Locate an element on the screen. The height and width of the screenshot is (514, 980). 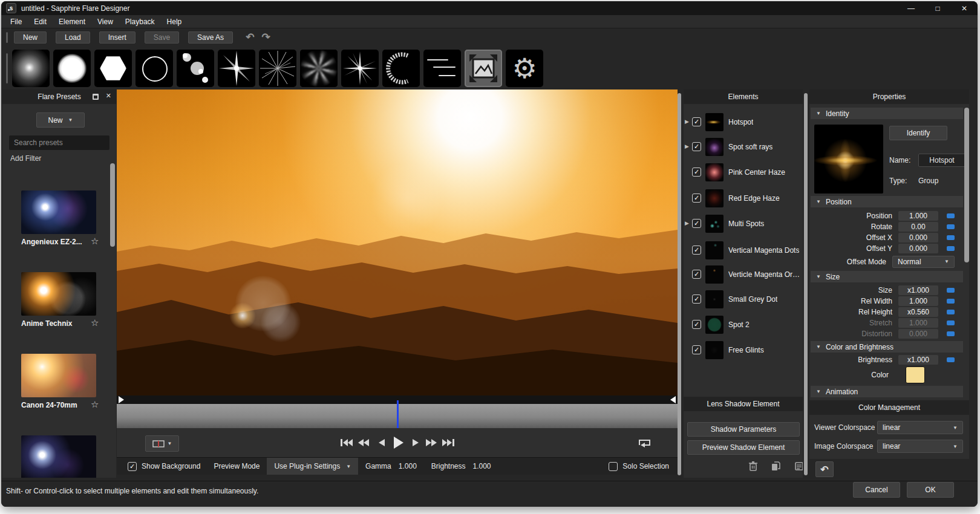
preset-name: Anime Technix is located at coordinates (47, 324).